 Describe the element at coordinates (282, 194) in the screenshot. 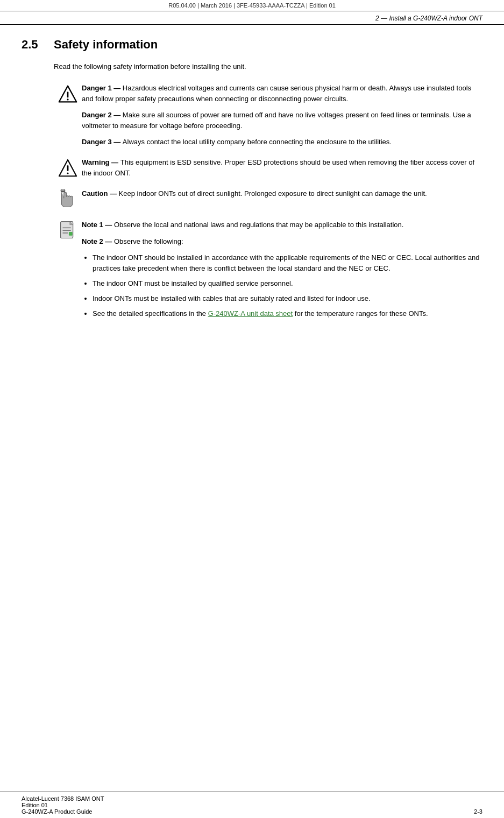

I see `caution-text: Caution — Keep indoor ONTs out of direct…` at that location.